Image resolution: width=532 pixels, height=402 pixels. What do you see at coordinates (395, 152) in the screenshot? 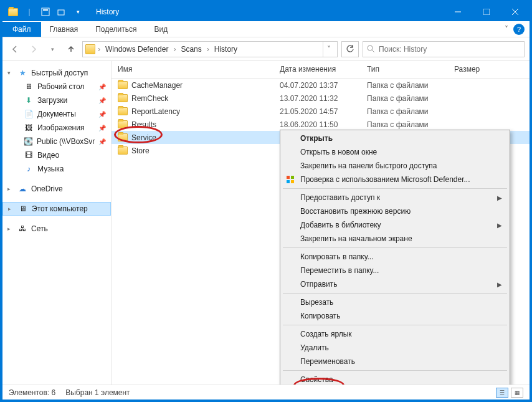
I see `menu-item: Открыть в новом окне` at bounding box center [395, 152].